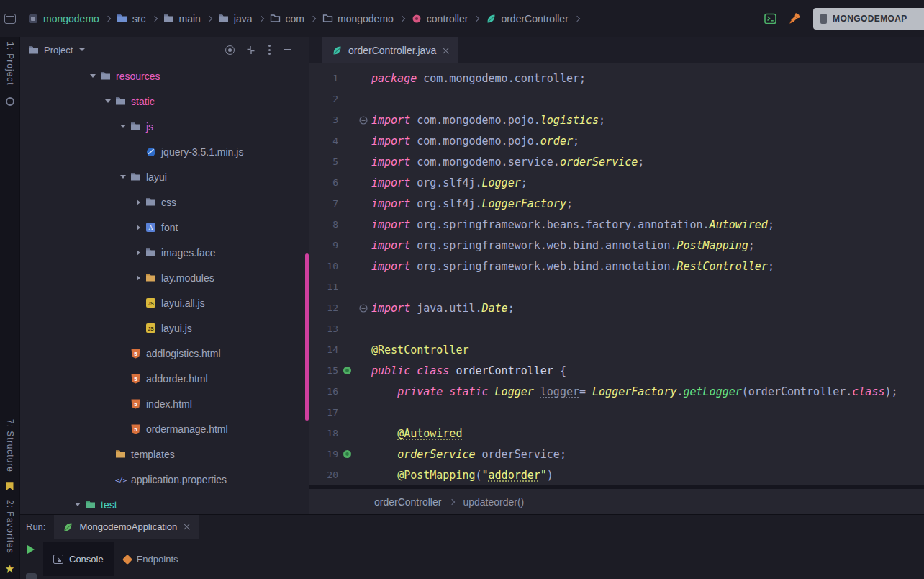 The height and width of the screenshot is (579, 924). I want to click on code-line: 14@RestController, so click(617, 350).